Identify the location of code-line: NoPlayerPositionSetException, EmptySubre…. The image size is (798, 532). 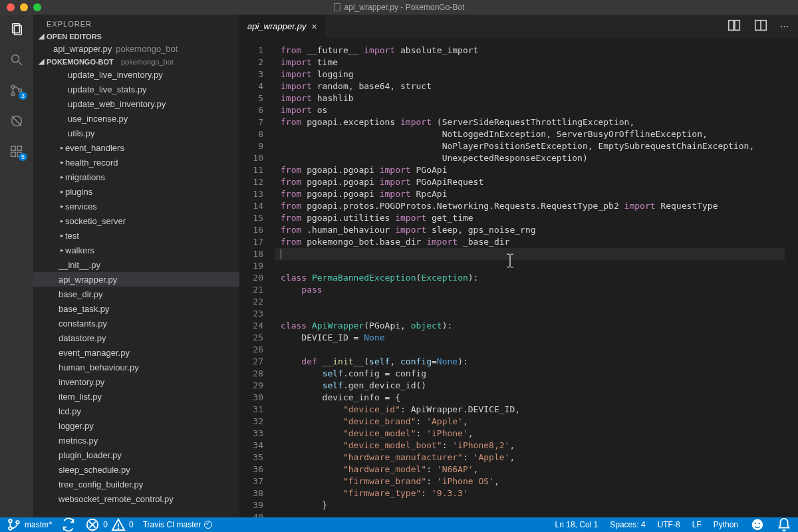
(530, 146).